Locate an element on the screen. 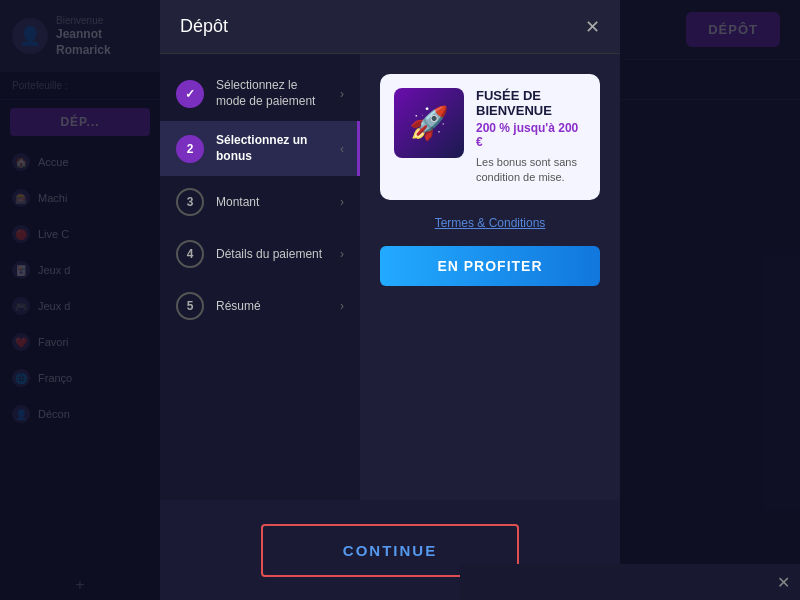  step-3-number: 3 is located at coordinates (190, 202).